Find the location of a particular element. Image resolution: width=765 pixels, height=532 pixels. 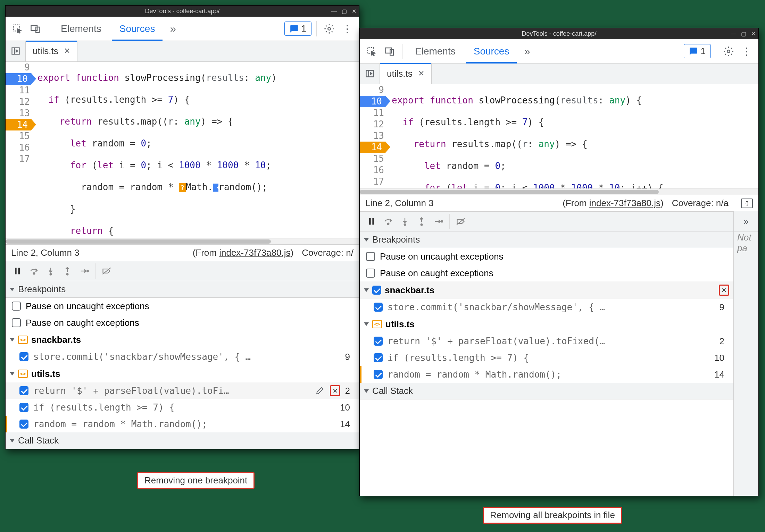

gutter-line-bp-cond: ?14 is located at coordinates (20, 125).